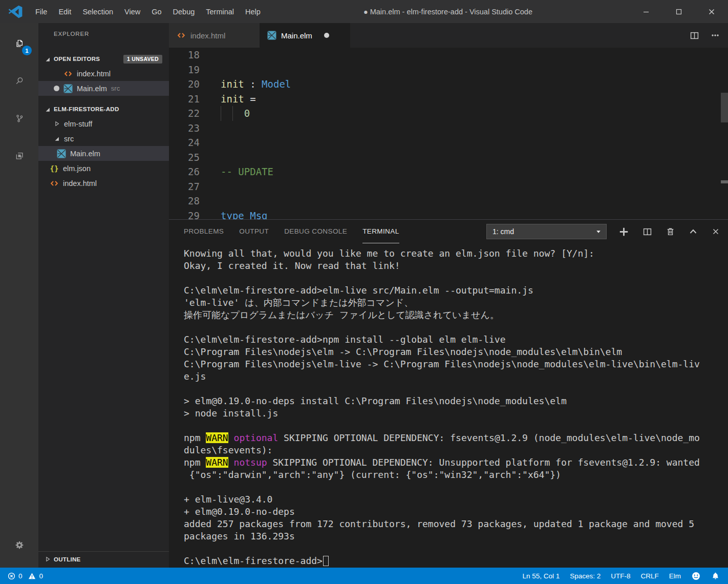 The height and width of the screenshot is (584, 728). What do you see at coordinates (456, 364) in the screenshot?
I see `terminal-line: C:\Program Files\nodejs\elm-live -> C:\P…` at bounding box center [456, 364].